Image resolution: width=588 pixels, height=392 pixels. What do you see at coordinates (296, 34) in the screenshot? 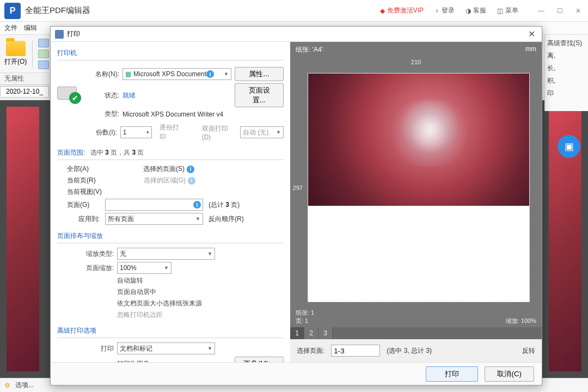
I see `dialog-titlebar: 打印 ✕` at bounding box center [296, 34].